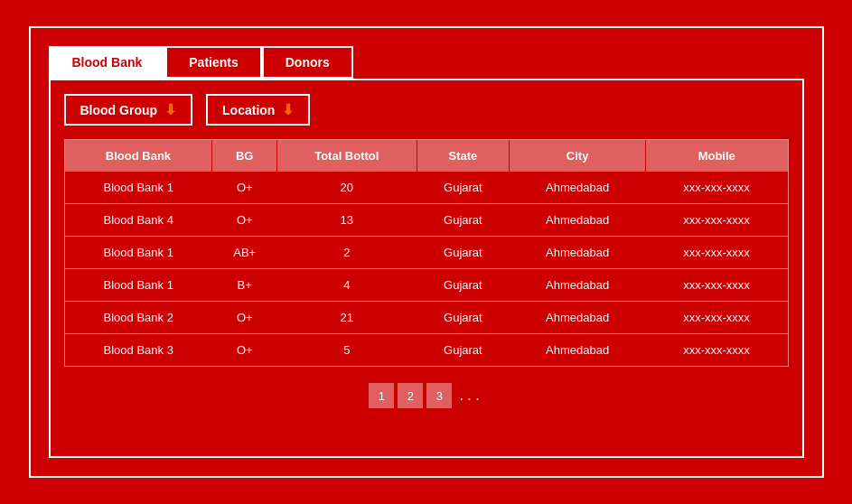  Describe the element at coordinates (463, 220) in the screenshot. I see `cell-r1-c3: Gujarat` at that location.